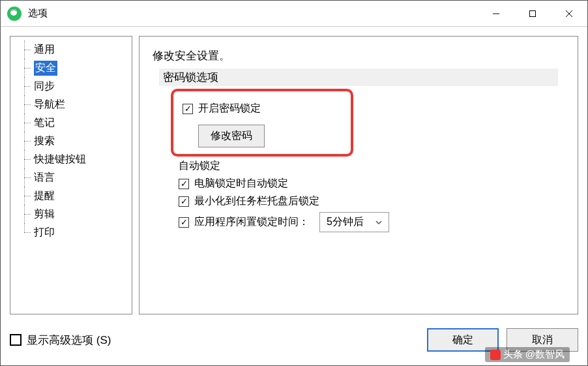  What do you see at coordinates (372, 222) in the screenshot?
I see `checkbox-idle-lock: 应用程序闲置锁定时间： 5分钟后` at bounding box center [372, 222].